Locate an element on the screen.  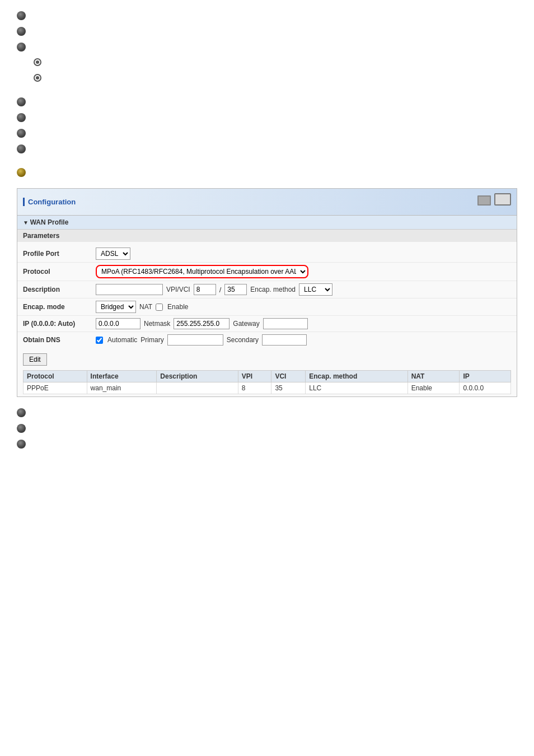
ip-label: IP (0.0.0.0: Auto) is located at coordinates (59, 324).